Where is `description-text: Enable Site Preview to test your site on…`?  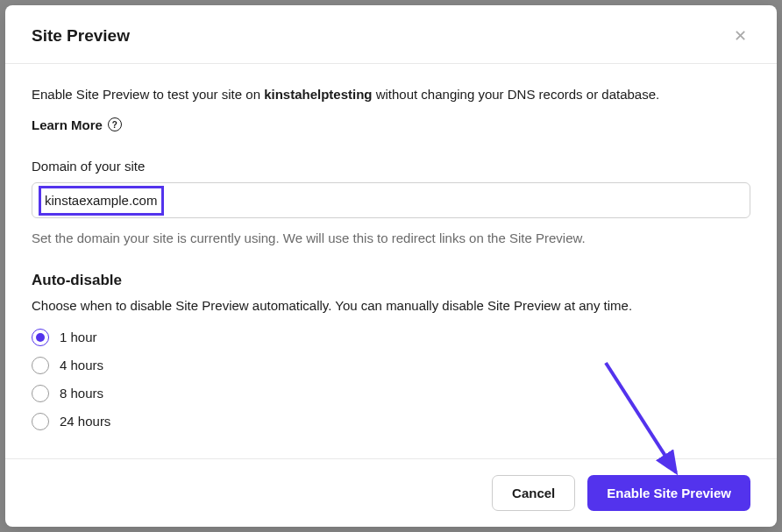
description-text: Enable Site Preview to test your site on… is located at coordinates (391, 95).